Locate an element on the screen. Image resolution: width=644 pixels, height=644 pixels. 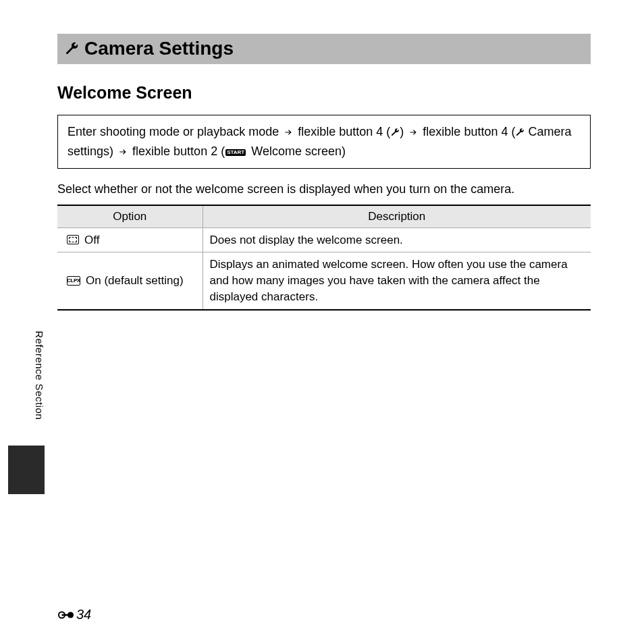
side-section-label: Reference Section is located at coordinates (39, 375).